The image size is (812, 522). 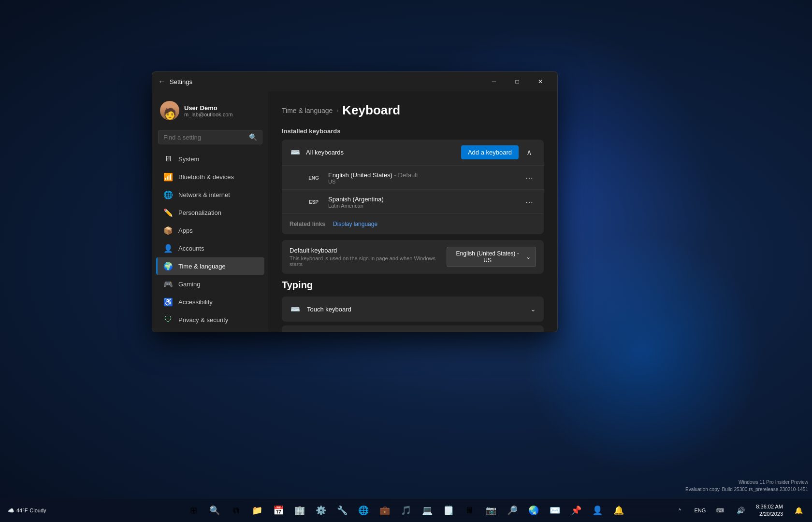 What do you see at coordinates (168, 284) in the screenshot?
I see `gaming-icon: 🎮` at bounding box center [168, 284].